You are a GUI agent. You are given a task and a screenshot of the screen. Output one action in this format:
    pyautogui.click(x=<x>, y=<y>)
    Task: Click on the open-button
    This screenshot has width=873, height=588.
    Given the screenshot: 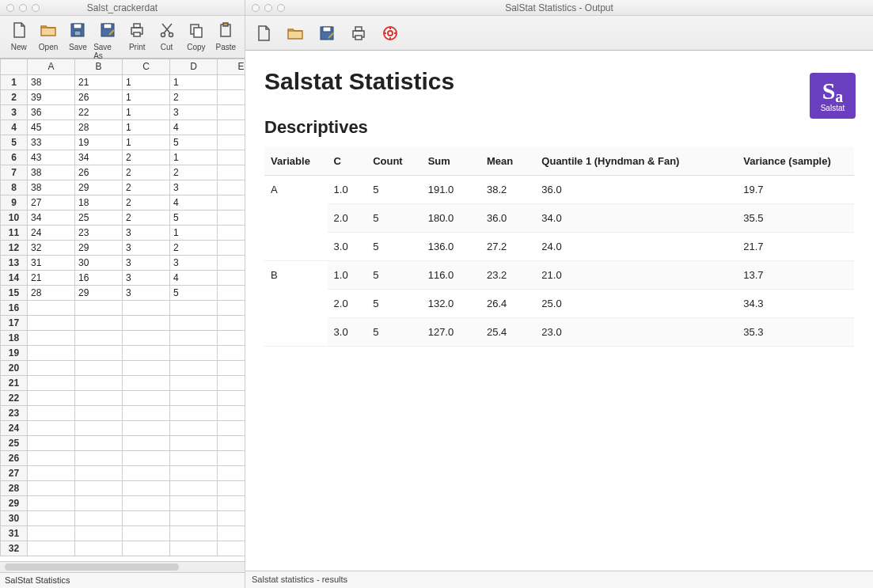 What is the action you would take?
    pyautogui.click(x=295, y=34)
    